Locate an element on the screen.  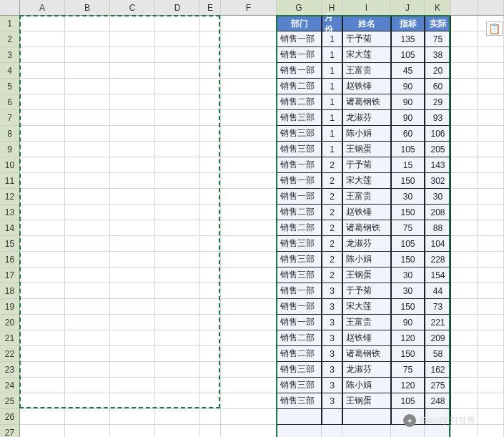
cell-E5 is located at coordinates (210, 87).